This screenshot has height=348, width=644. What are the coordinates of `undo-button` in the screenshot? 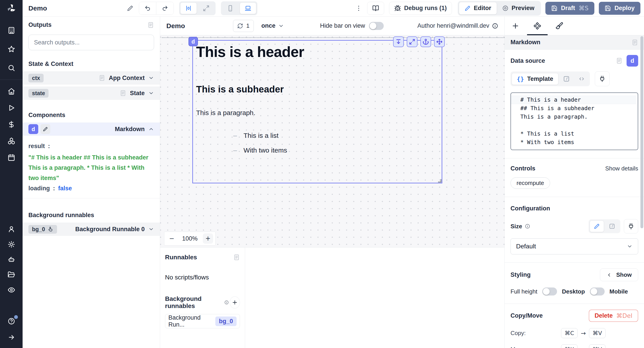 It's located at (148, 8).